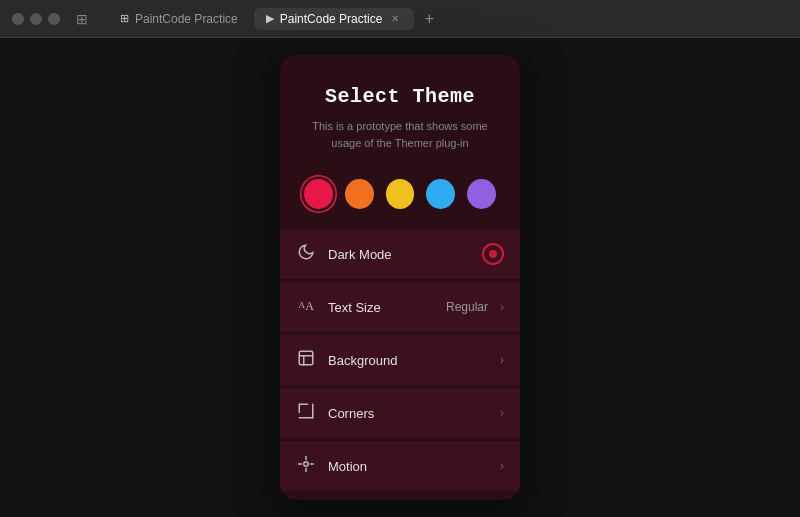 This screenshot has width=800, height=517. What do you see at coordinates (400, 198) in the screenshot?
I see `color-swatches` at bounding box center [400, 198].